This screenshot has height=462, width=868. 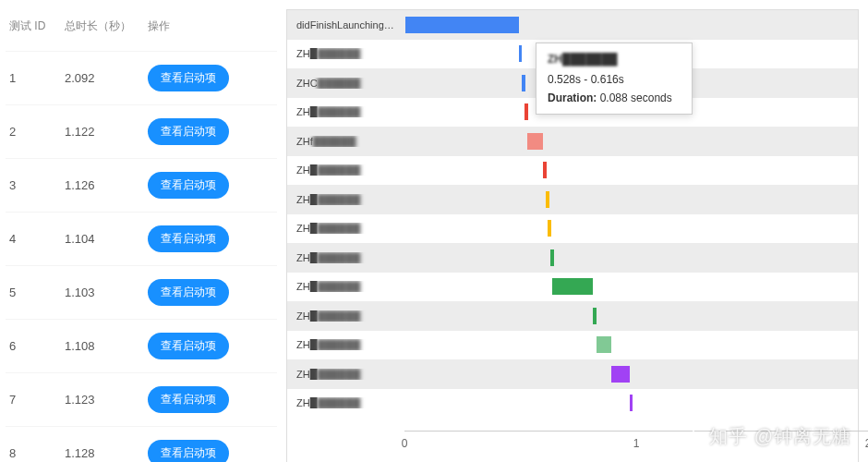 What do you see at coordinates (637, 444) in the screenshot?
I see `axis-tick: 1` at bounding box center [637, 444].